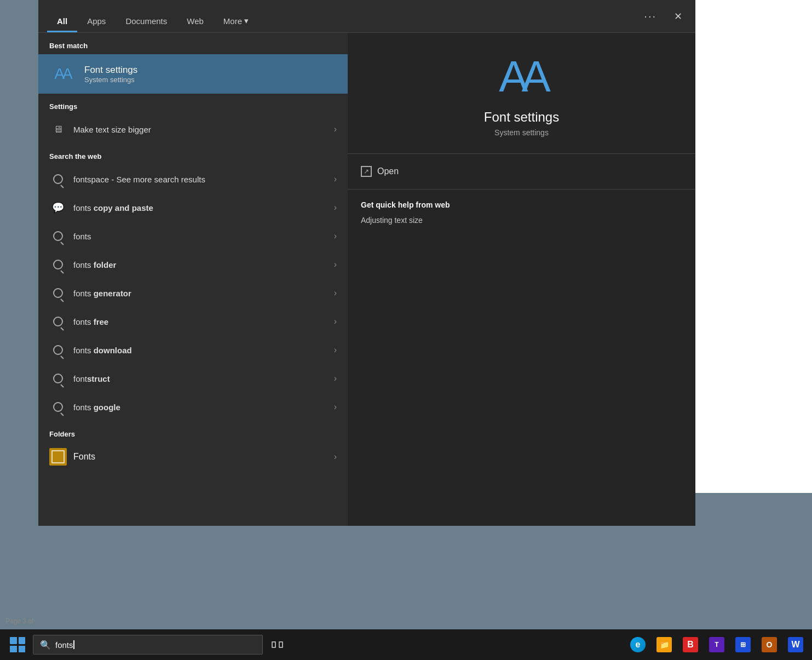 The image size is (812, 660). What do you see at coordinates (717, 645) in the screenshot?
I see `teams-taskbar-item: T` at bounding box center [717, 645].